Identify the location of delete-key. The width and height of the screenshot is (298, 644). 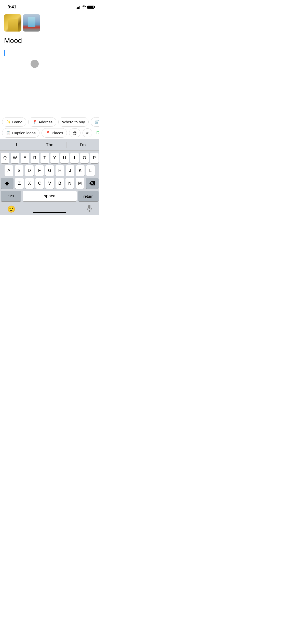
(92, 183).